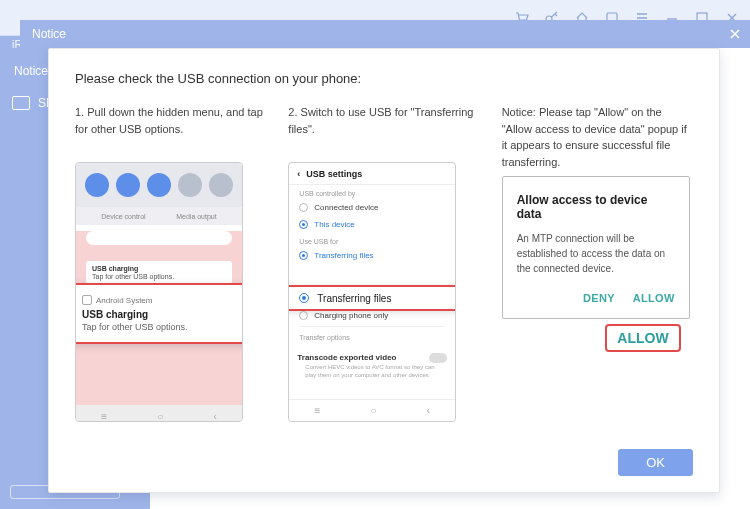 This screenshot has height=509, width=750. I want to click on usb-charging-chip: USB charging Tap for other USB options., so click(159, 272).